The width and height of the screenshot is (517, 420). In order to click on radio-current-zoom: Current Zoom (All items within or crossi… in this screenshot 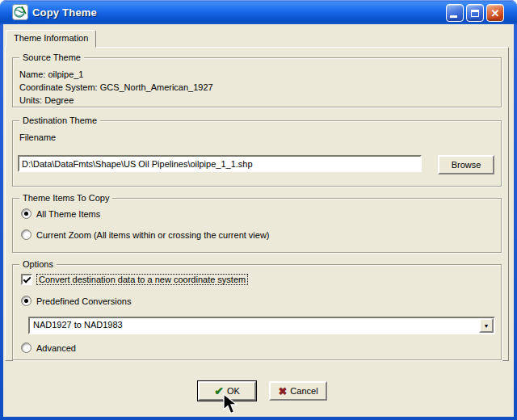, I will do `click(145, 234)`.